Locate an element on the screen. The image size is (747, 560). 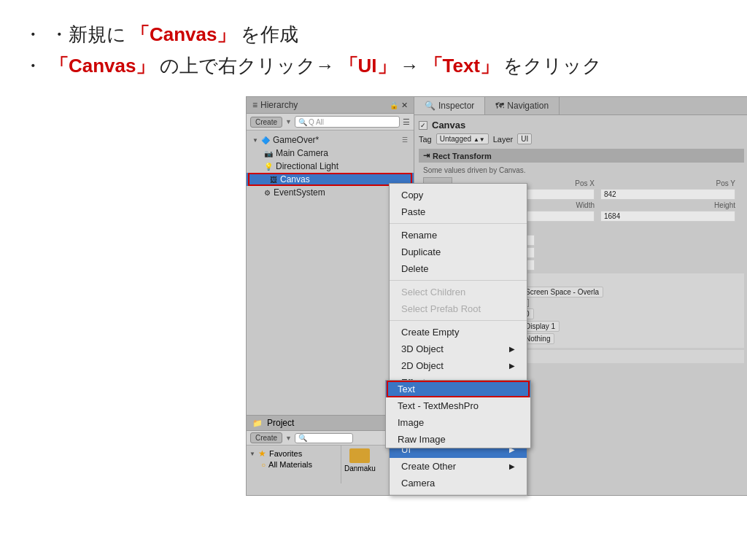
tag-value: Untagged is located at coordinates (455, 139).